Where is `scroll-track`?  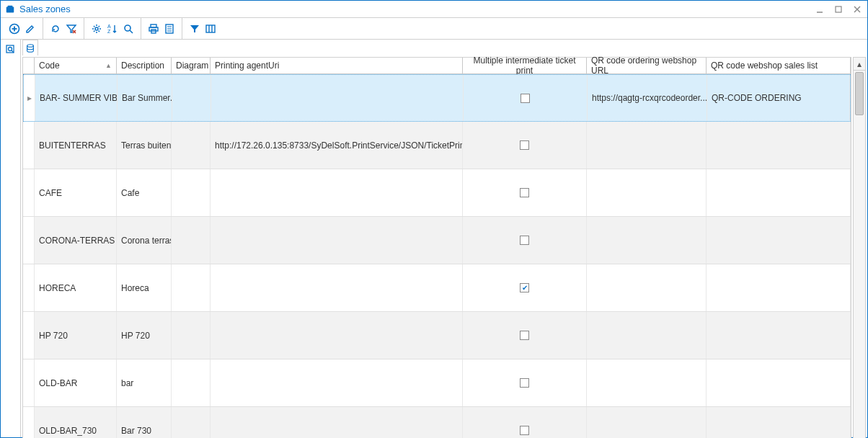
scroll-track is located at coordinates (859, 254).